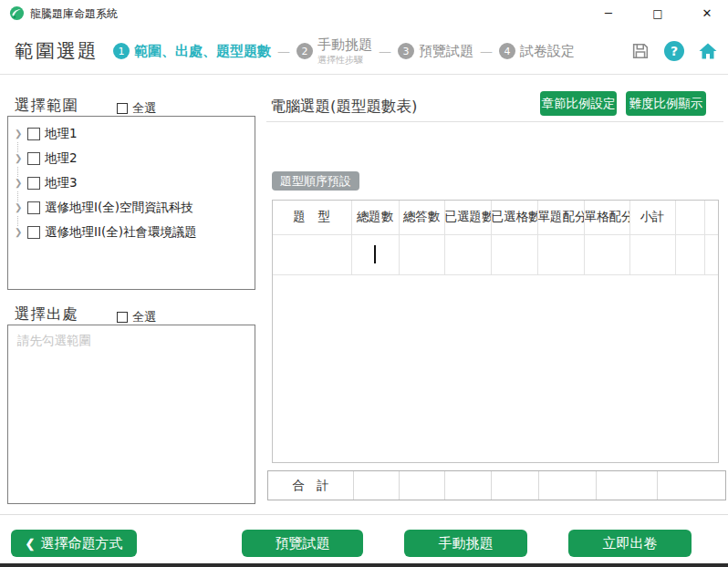  What do you see at coordinates (652, 254) in the screenshot?
I see `cell-subtotal` at bounding box center [652, 254].